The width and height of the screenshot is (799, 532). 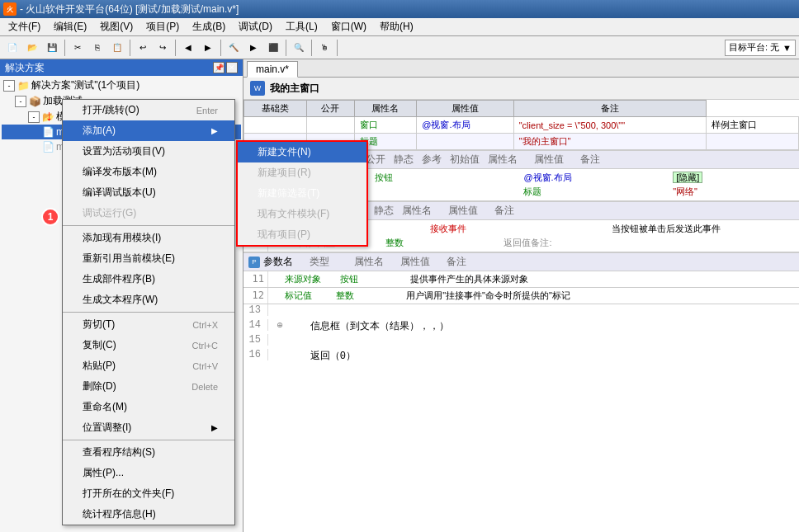 I want to click on panel-title-btns: 📌 ✕, so click(x=225, y=68).